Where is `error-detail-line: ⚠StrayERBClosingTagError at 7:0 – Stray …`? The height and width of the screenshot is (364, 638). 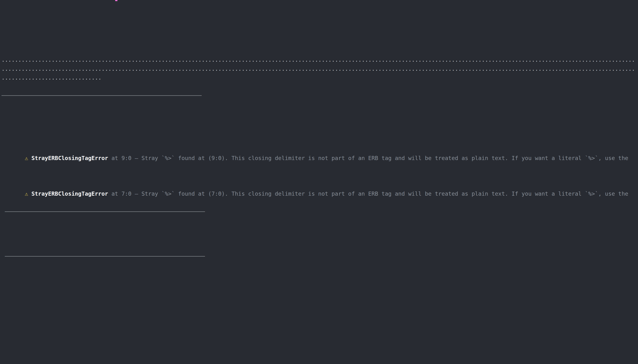 error-detail-line: ⚠StrayERBClosingTagError at 7:0 – Stray … is located at coordinates (319, 190).